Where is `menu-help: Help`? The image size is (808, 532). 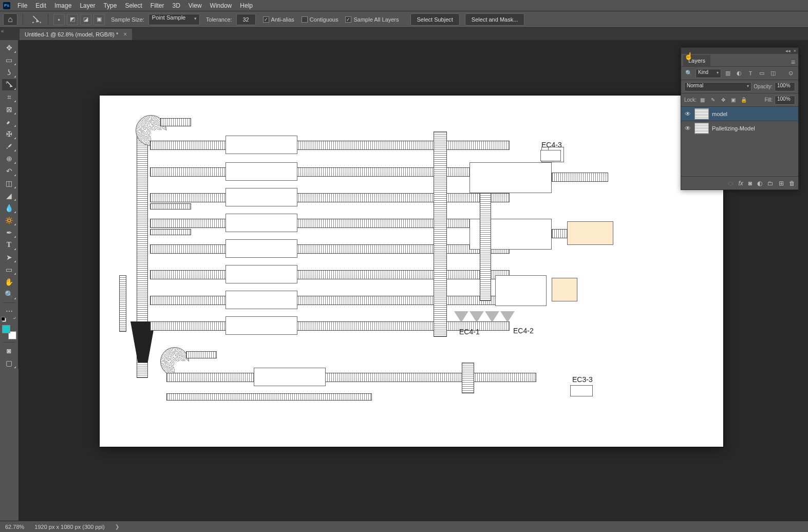
menu-help: Help is located at coordinates (247, 6).